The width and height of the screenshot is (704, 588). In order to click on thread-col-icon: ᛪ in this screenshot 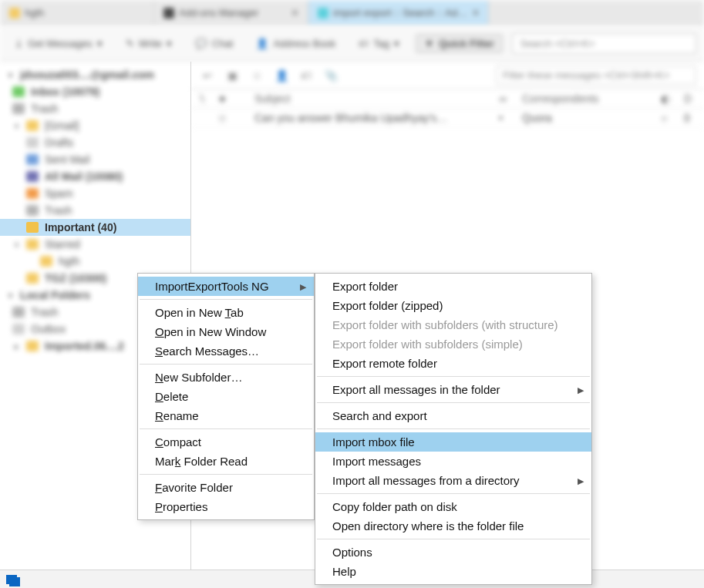, I will do `click(208, 99)`.